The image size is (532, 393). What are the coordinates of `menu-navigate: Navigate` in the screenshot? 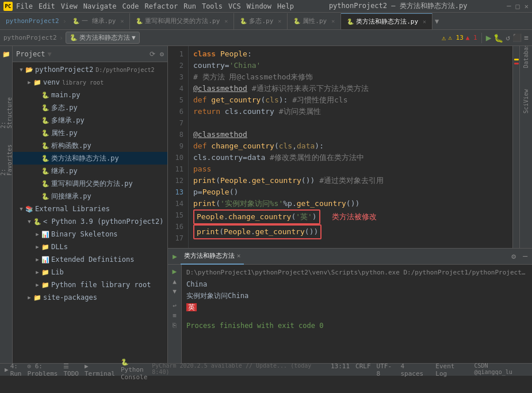 It's located at (100, 6).